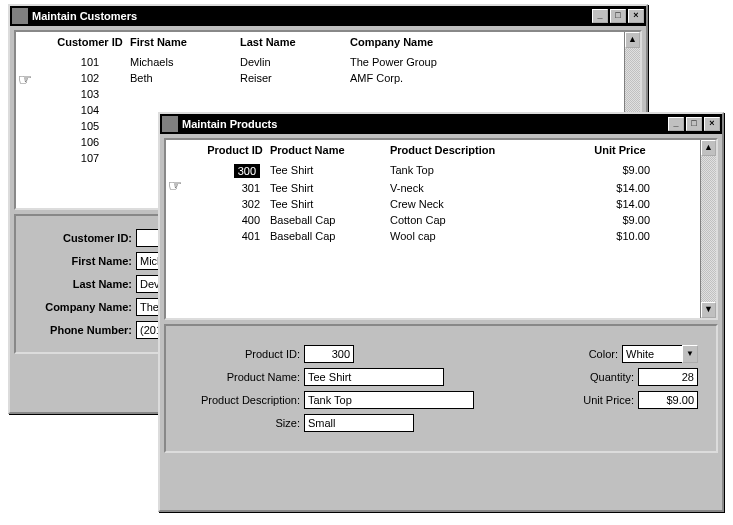 The width and height of the screenshot is (733, 525). I want to click on table-row: 401Baseball CapWool cap$10.00, so click(458, 236).